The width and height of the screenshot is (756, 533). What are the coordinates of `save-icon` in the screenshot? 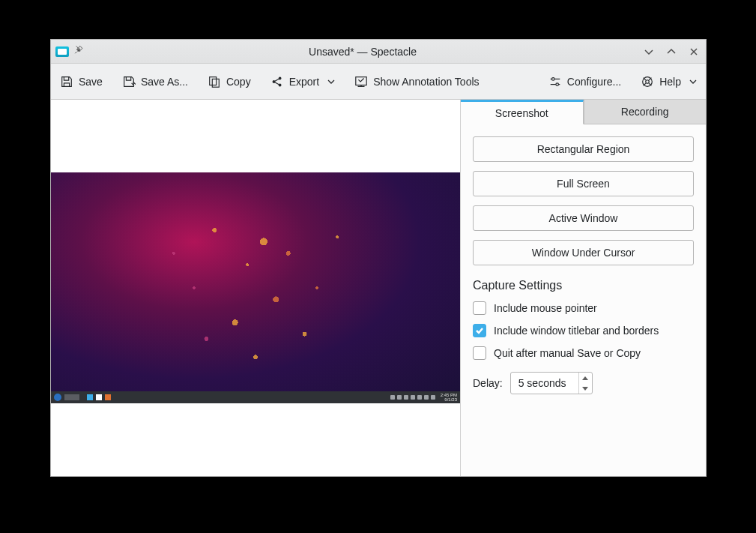 It's located at (67, 82).